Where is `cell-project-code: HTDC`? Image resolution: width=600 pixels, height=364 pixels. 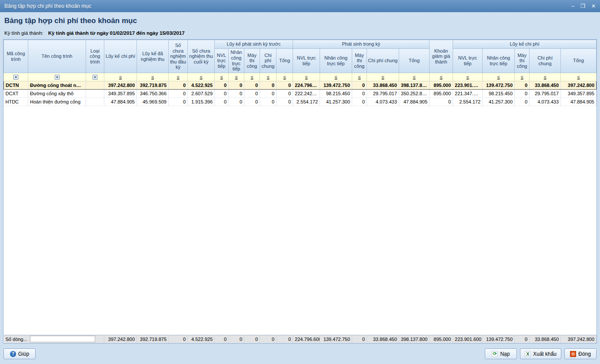 cell-project-code: HTDC is located at coordinates (16, 102).